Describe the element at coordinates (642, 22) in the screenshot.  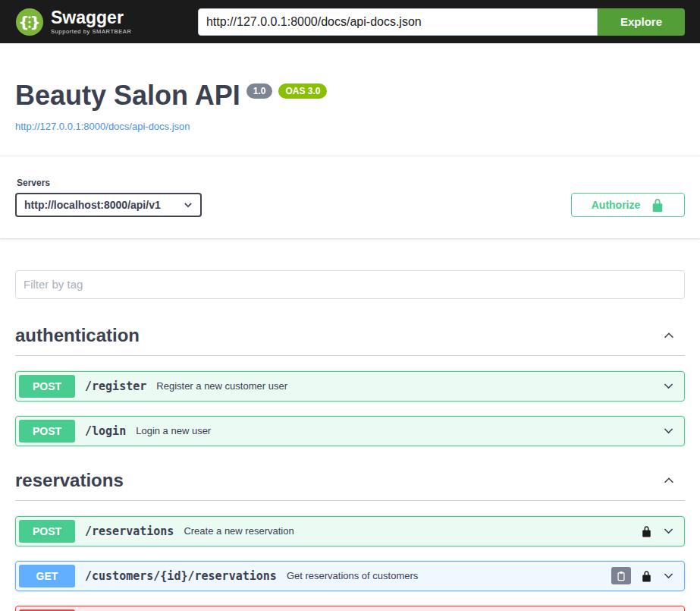
I see `explore-button: Explore` at that location.